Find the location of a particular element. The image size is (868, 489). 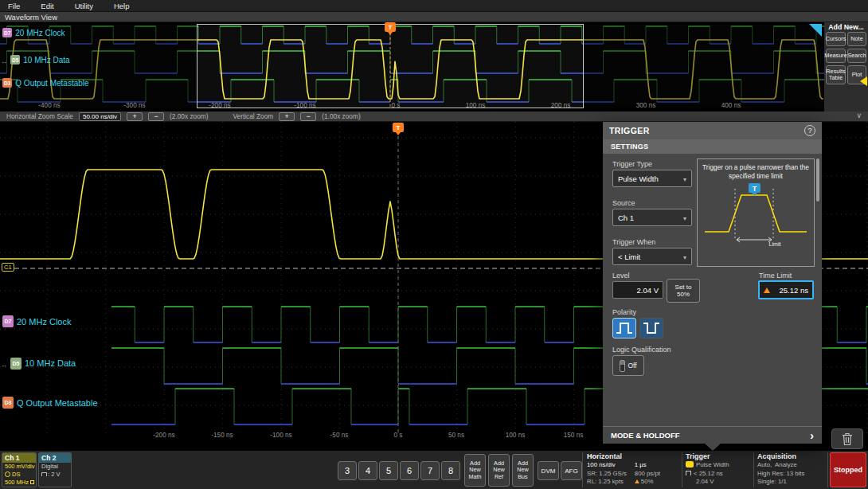

horizontal-title: Horizontal is located at coordinates (633, 456).